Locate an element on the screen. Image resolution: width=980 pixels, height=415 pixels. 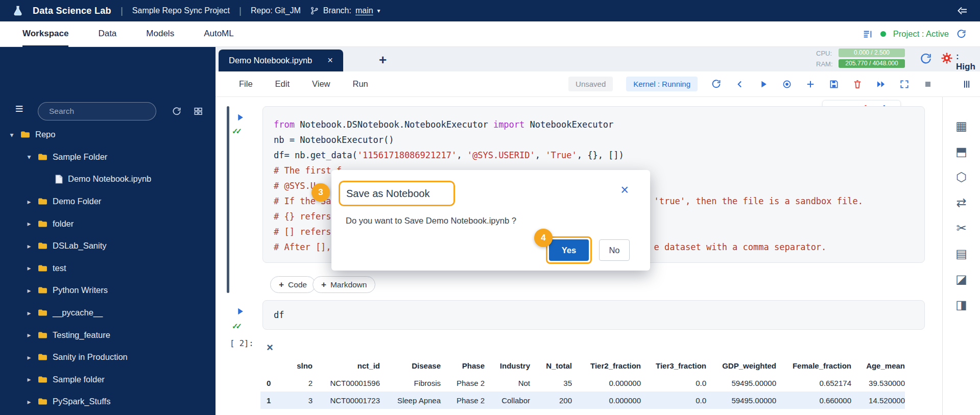
tree-item-repo: ▾Repo is located at coordinates (108, 135).